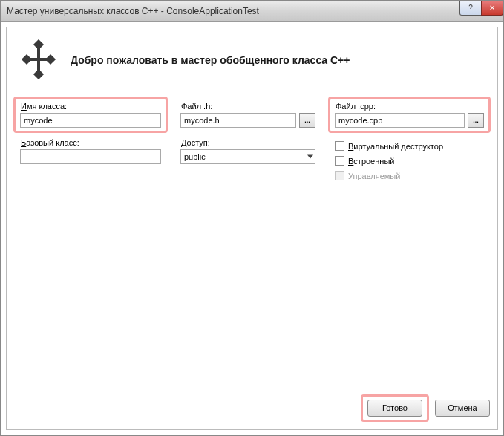 The image size is (504, 436). Describe the element at coordinates (248, 157) in the screenshot. I see `access-select` at that location.